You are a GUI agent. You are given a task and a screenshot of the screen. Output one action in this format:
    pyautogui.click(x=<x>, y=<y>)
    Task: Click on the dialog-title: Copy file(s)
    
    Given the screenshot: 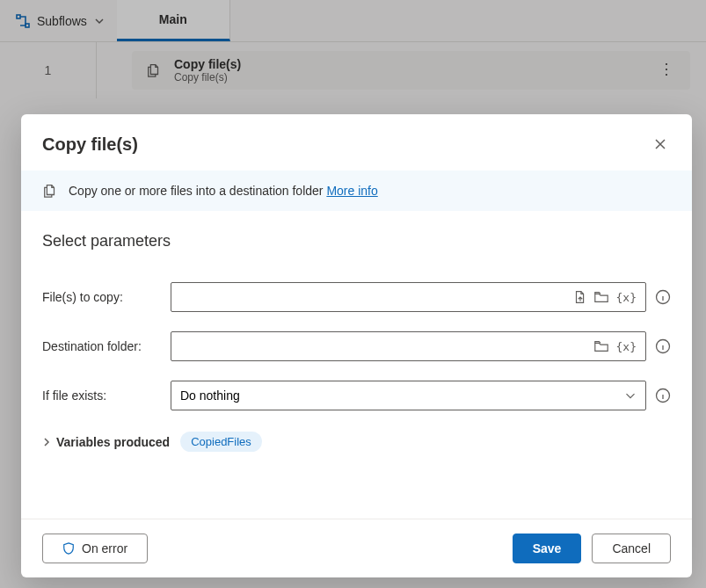 What is the action you would take?
    pyautogui.click(x=346, y=144)
    